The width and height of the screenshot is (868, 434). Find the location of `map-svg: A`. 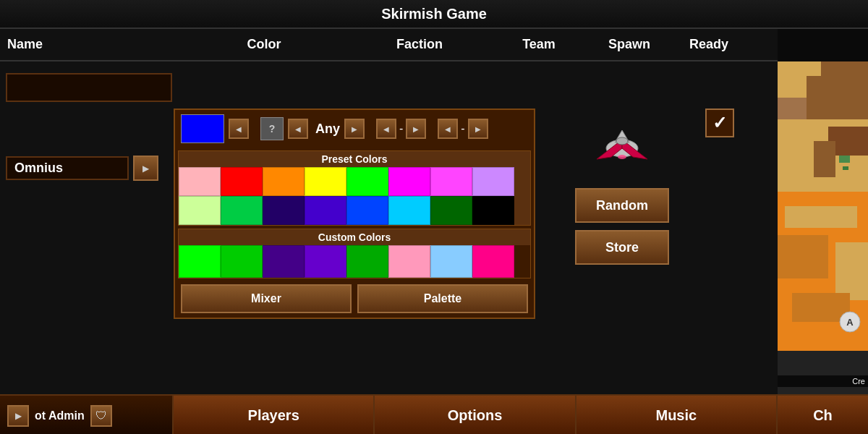

map-svg: A is located at coordinates (823, 206).